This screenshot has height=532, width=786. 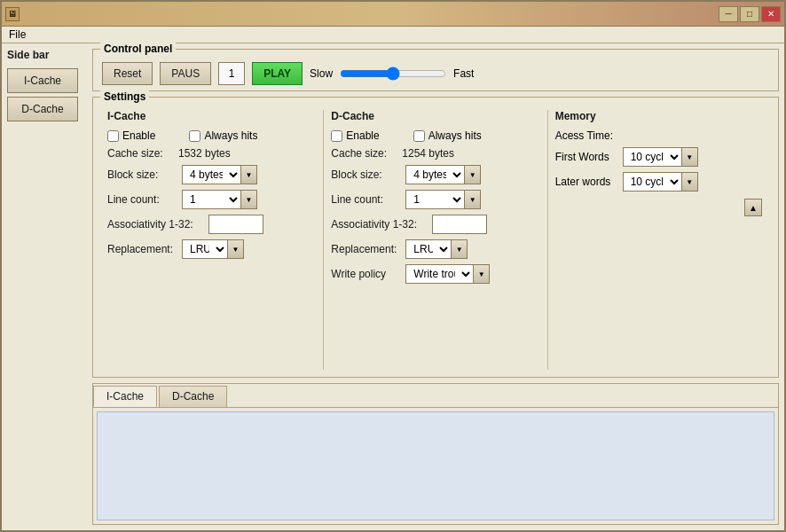 What do you see at coordinates (211, 116) in the screenshot?
I see `icache-col-title: I-Cache` at bounding box center [211, 116].